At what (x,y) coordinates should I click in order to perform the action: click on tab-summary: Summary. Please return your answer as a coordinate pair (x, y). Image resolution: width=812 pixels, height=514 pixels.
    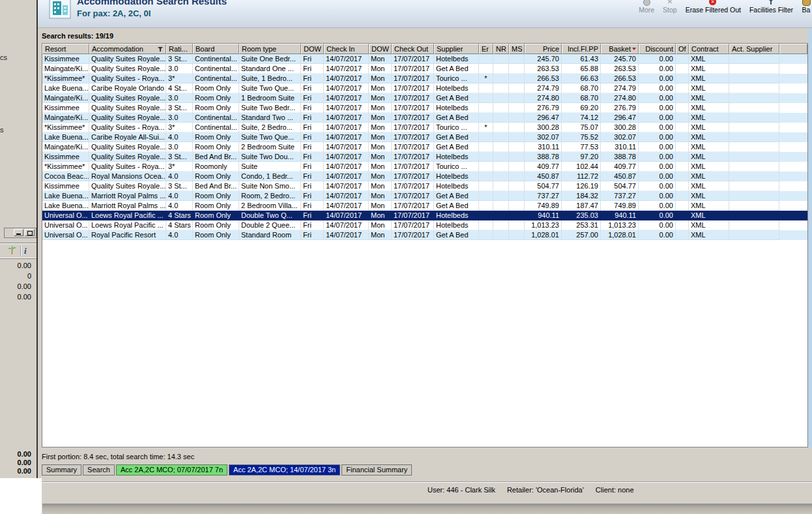
    Looking at the image, I should click on (61, 470).